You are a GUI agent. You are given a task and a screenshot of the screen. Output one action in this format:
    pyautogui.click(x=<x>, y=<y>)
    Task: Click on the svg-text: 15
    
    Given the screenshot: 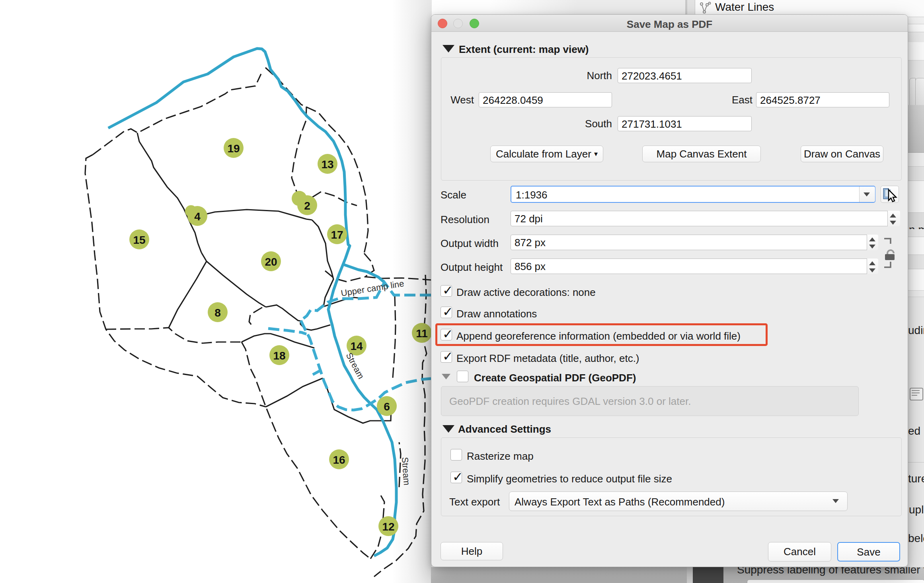 What is the action you would take?
    pyautogui.click(x=139, y=240)
    